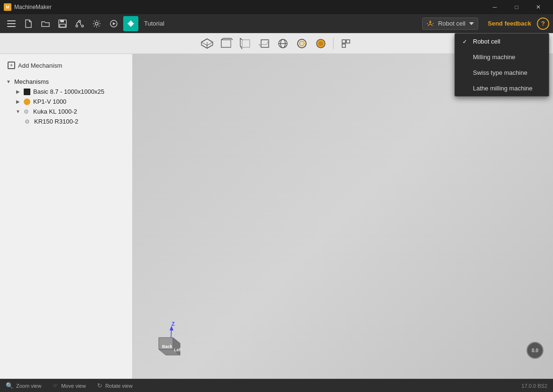 This screenshot has width=553, height=392. I want to click on close-button: ✕, so click(538, 7).